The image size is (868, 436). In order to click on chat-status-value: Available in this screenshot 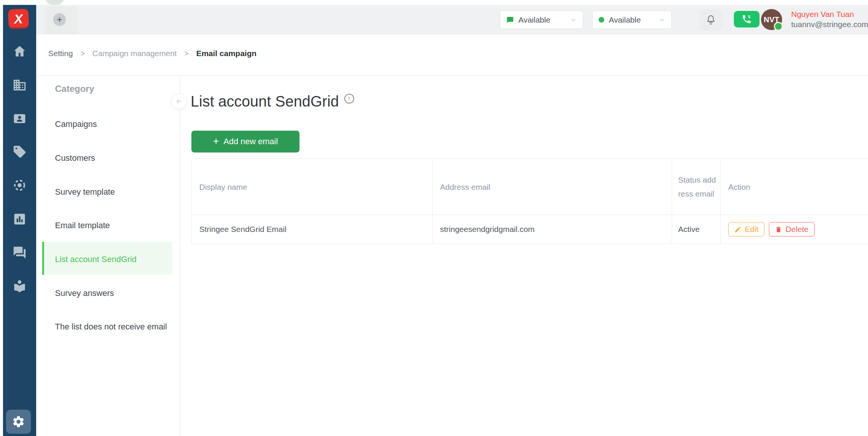, I will do `click(534, 20)`.